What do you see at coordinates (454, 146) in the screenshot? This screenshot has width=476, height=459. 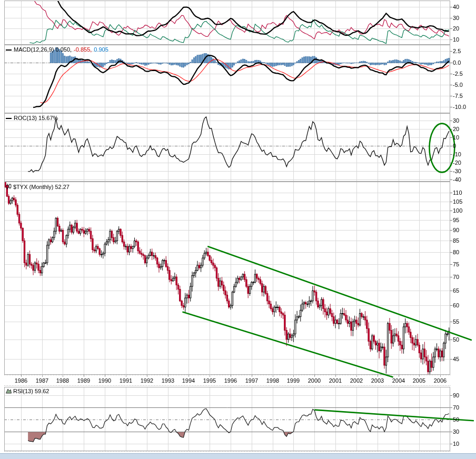 I see `roc-axis-tick-label: 0` at bounding box center [454, 146].